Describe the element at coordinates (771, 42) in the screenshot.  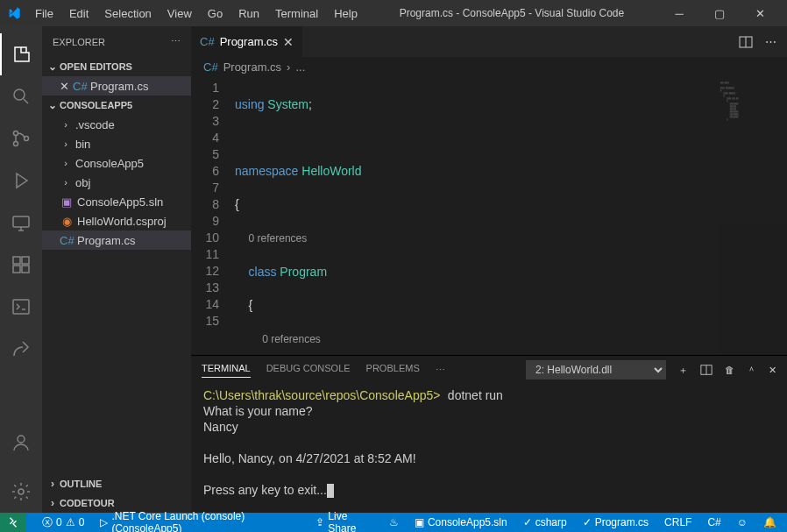
I see `editor-more-icon: ⋯` at that location.